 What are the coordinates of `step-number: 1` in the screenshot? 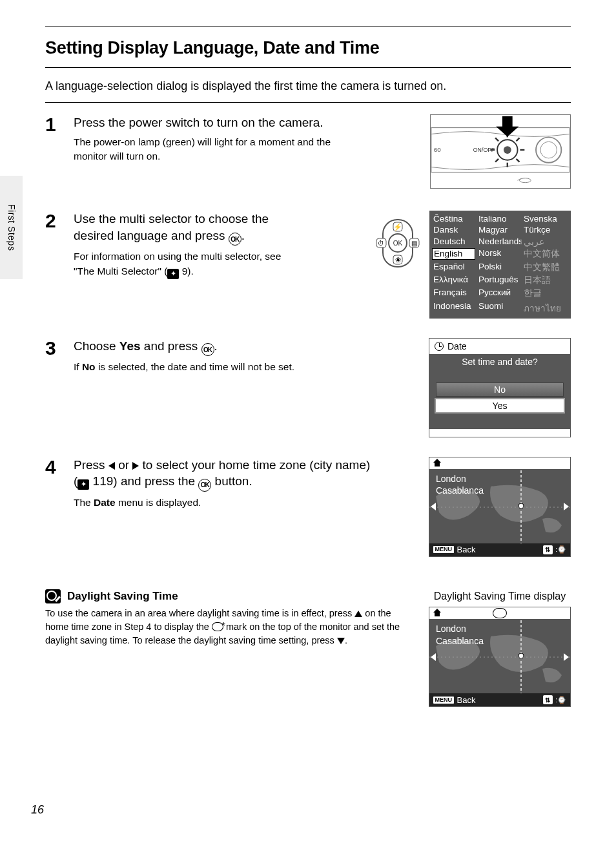 It's located at (56, 152).